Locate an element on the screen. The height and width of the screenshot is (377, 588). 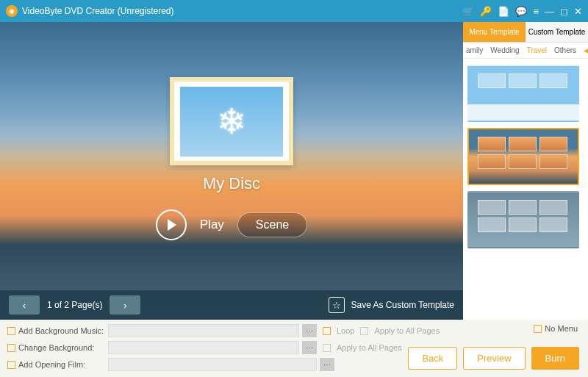
cat-travel: Travel is located at coordinates (537, 50).